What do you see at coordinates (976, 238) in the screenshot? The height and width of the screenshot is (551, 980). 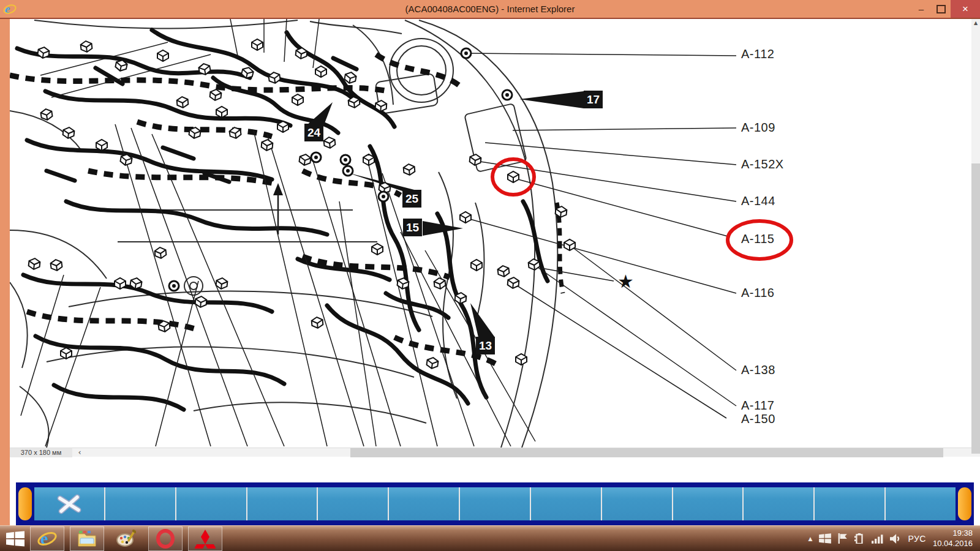 I see `vertical-scrollbar: ▲` at bounding box center [976, 238].